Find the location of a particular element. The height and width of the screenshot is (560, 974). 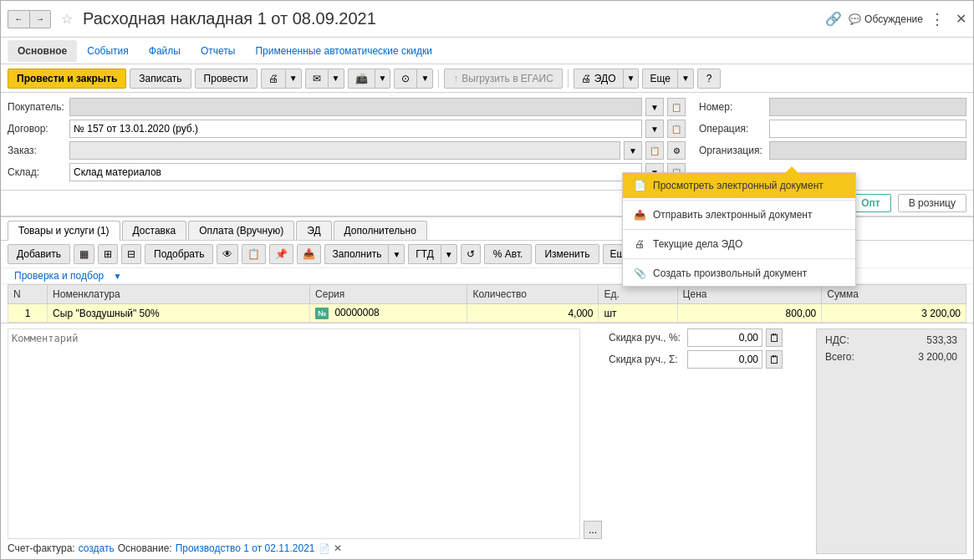

dropdown-item-affairs: 🖨 Текущие дела ЭДО is located at coordinates (739, 244).